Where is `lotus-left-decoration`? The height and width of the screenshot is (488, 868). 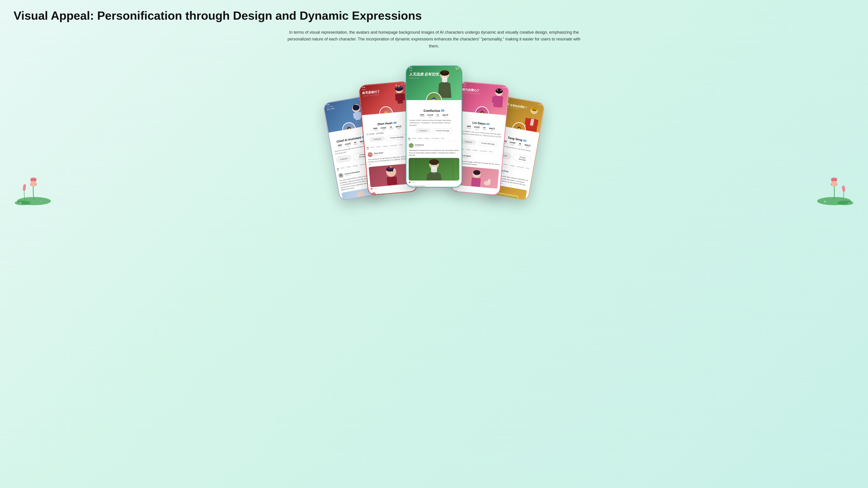
lotus-left-decoration is located at coordinates (34, 187).